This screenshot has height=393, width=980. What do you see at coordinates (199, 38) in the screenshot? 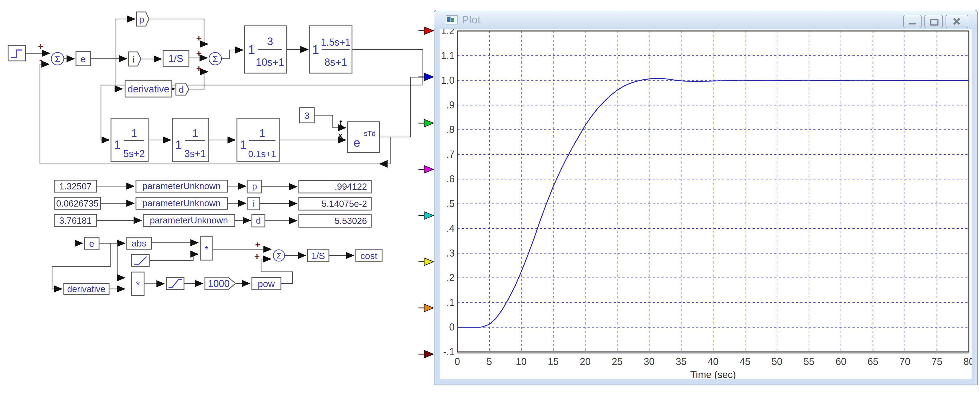
I see `sum2-plus-1: +` at bounding box center [199, 38].